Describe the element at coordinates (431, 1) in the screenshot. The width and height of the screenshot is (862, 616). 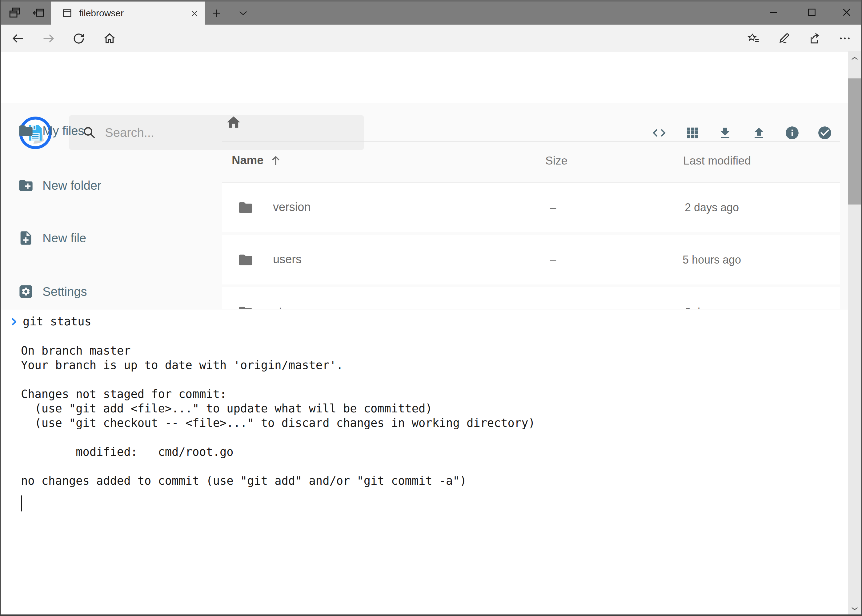
I see `window-top-edge` at that location.